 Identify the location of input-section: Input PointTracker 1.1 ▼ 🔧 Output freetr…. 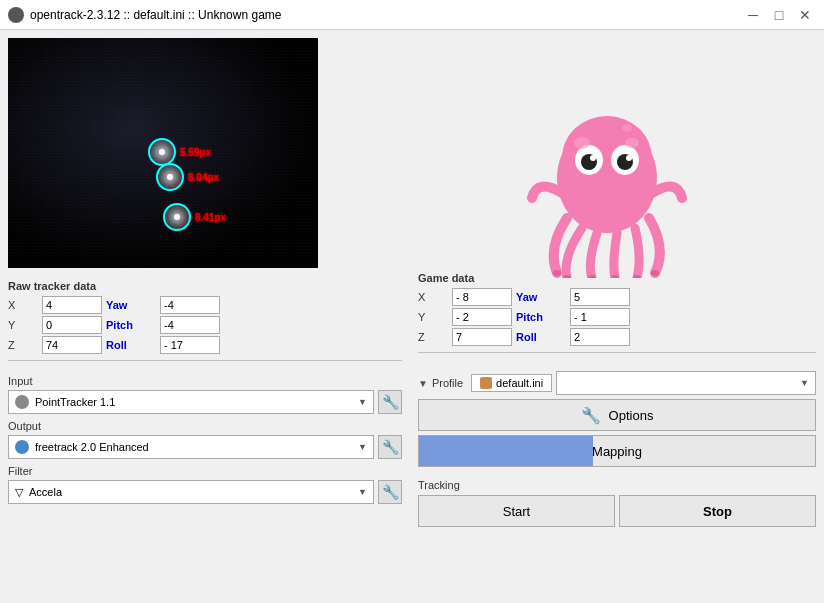
(205, 442).